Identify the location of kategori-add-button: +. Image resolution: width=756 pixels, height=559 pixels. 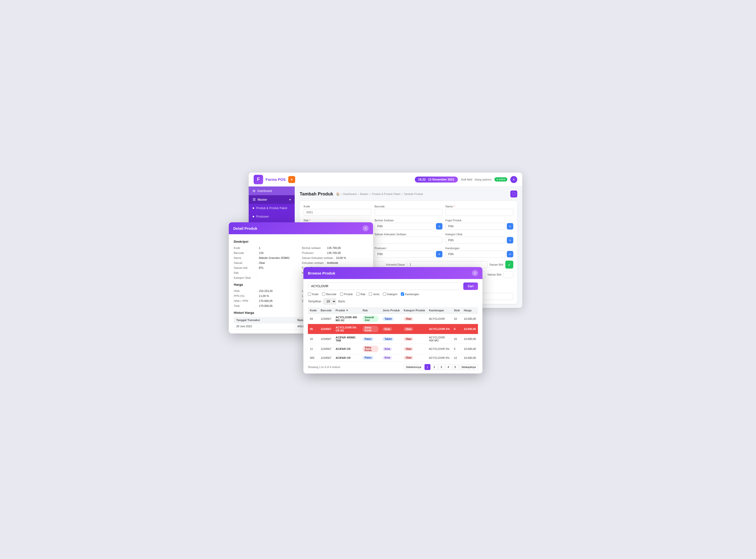
(510, 240).